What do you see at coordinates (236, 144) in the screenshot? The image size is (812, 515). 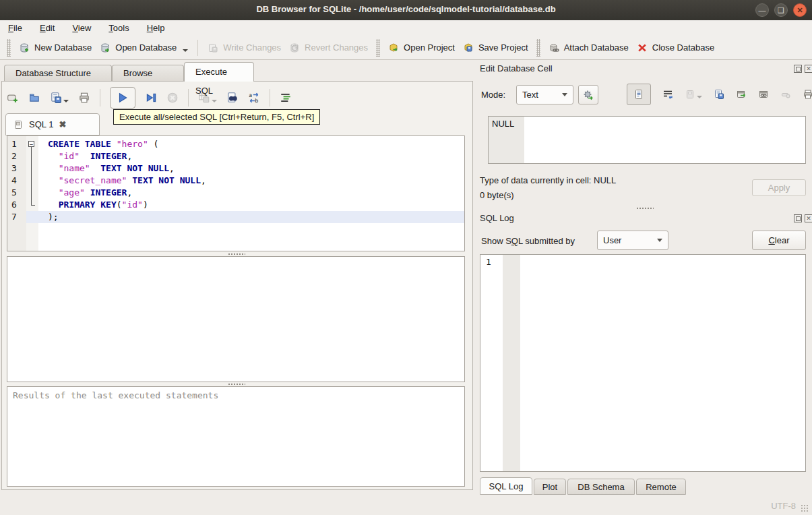 I see `code-line: 1CREATE TABLE "hero" (` at bounding box center [236, 144].